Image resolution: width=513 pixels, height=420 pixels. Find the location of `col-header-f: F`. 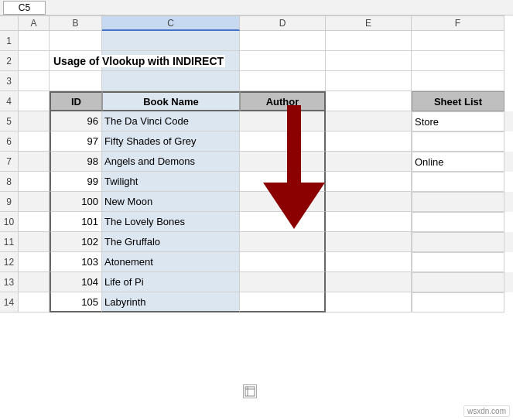

col-header-f: F is located at coordinates (458, 23).